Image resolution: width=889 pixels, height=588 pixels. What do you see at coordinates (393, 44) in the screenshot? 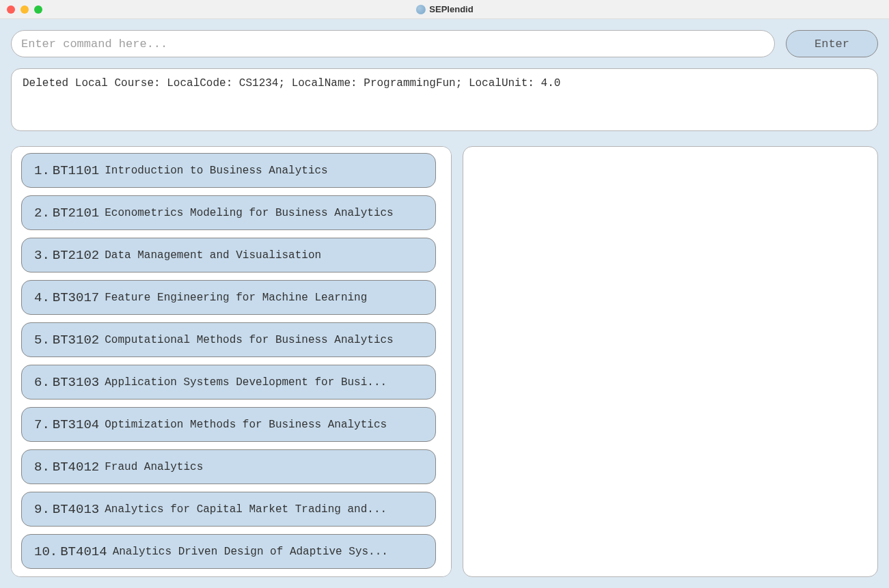
I see `command-input` at bounding box center [393, 44].